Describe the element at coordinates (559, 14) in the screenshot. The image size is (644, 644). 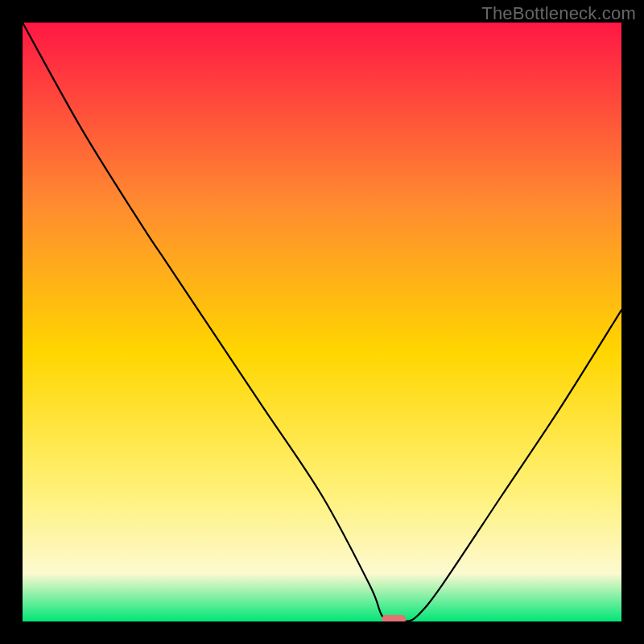
I see `watermark-label: TheBottleneck.com` at that location.